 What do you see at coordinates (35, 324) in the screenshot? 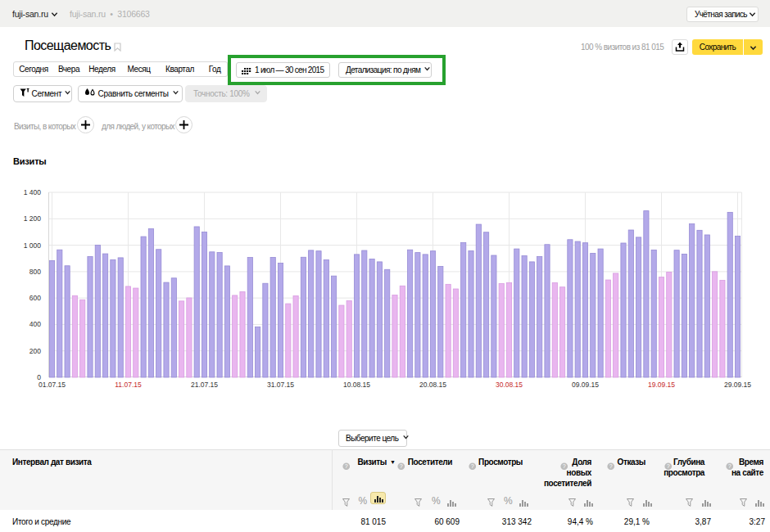
I see `svg-text: 400` at bounding box center [35, 324].